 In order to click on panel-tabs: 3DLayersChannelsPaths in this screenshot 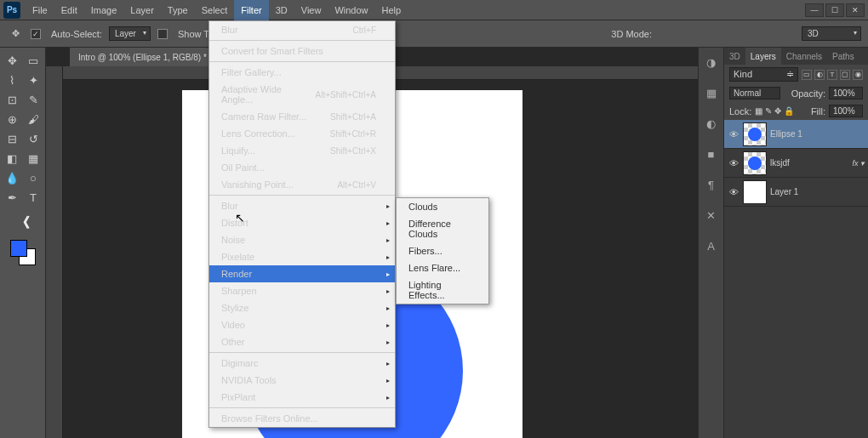, I will do `click(797, 56)`.